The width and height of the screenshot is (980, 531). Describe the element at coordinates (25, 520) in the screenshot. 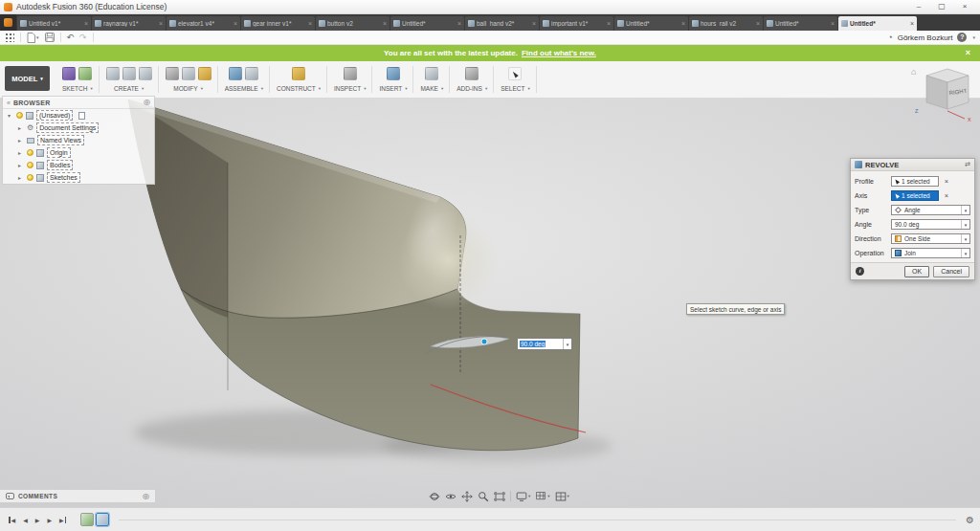

I see `step-back-button: ◀` at that location.